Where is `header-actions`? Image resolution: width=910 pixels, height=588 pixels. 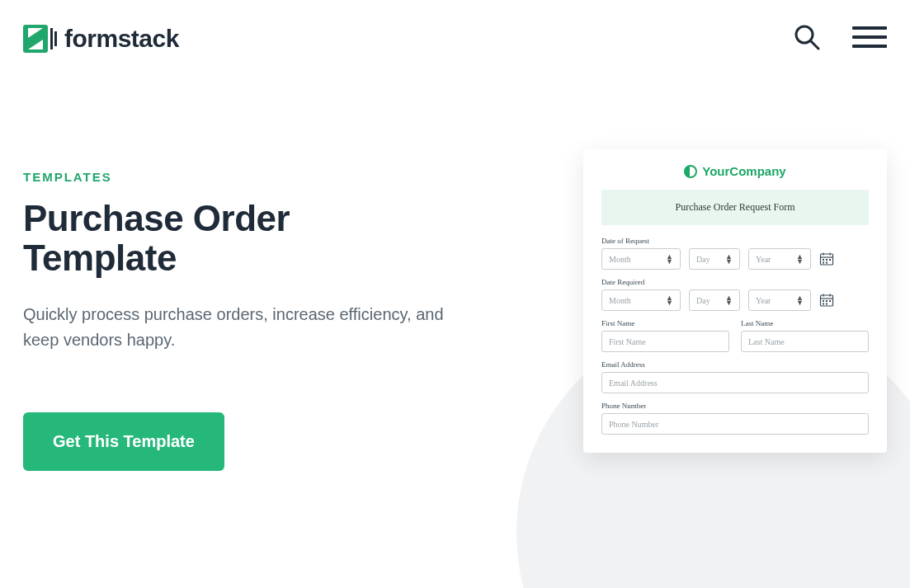
header-actions is located at coordinates (840, 39).